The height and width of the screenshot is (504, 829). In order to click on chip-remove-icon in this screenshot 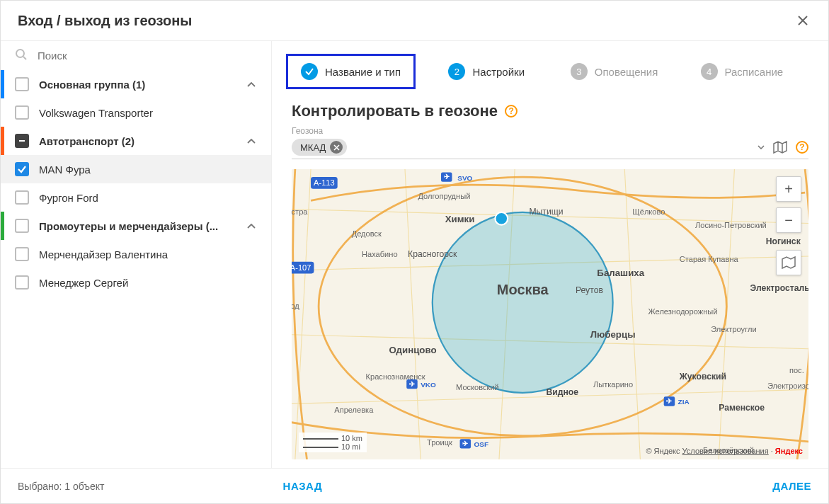, I will do `click(336, 147)`.